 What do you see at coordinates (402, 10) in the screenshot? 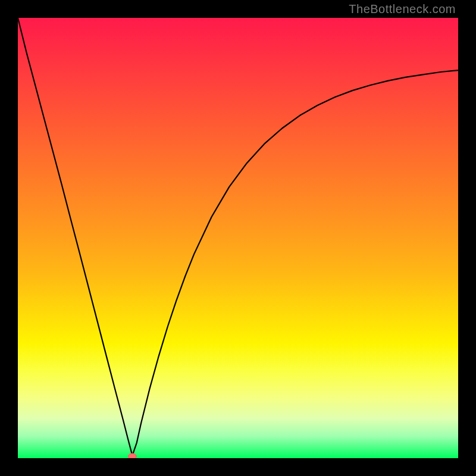
I see `watermark-text: TheBottleneck.com` at bounding box center [402, 10].